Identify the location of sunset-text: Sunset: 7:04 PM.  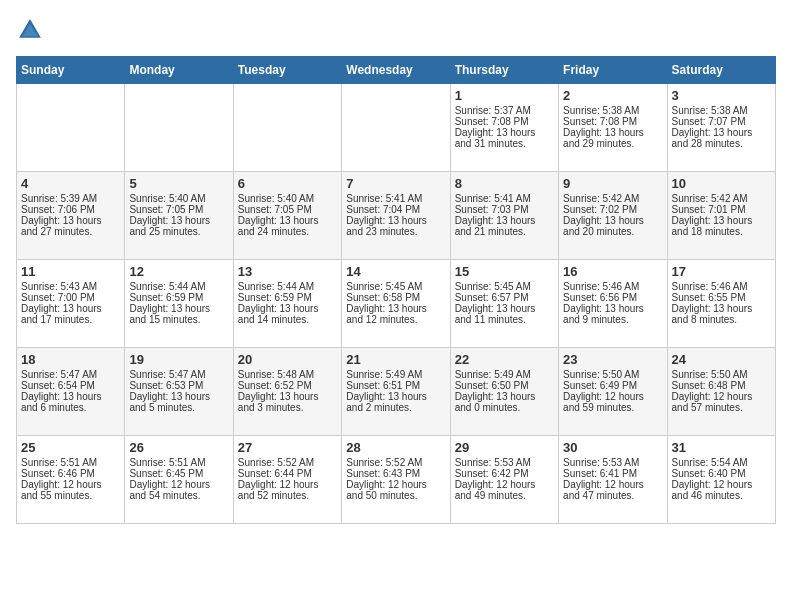
(396, 210).